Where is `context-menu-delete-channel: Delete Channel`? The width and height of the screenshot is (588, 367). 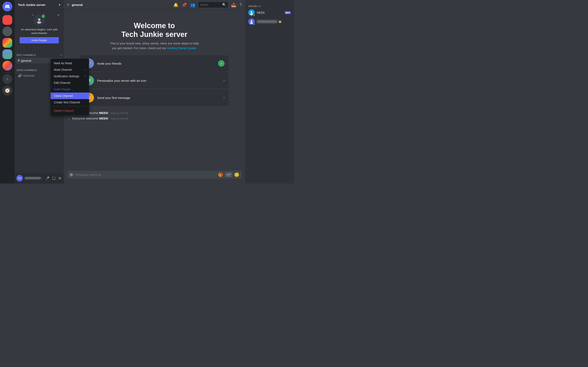 context-menu-delete-channel: Delete Channel is located at coordinates (70, 111).